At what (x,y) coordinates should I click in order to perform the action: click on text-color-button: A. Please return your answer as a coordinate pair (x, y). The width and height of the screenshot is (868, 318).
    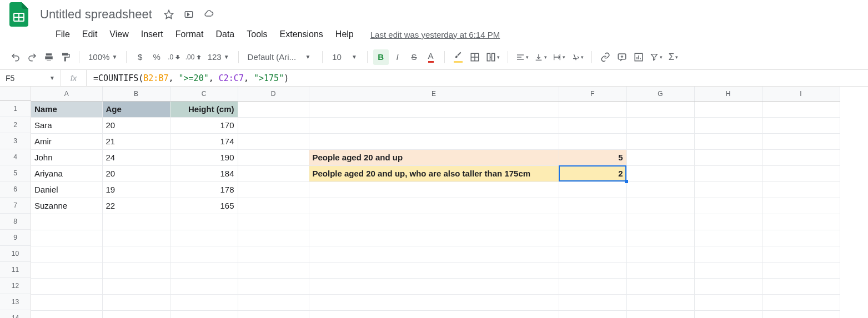
    Looking at the image, I should click on (431, 57).